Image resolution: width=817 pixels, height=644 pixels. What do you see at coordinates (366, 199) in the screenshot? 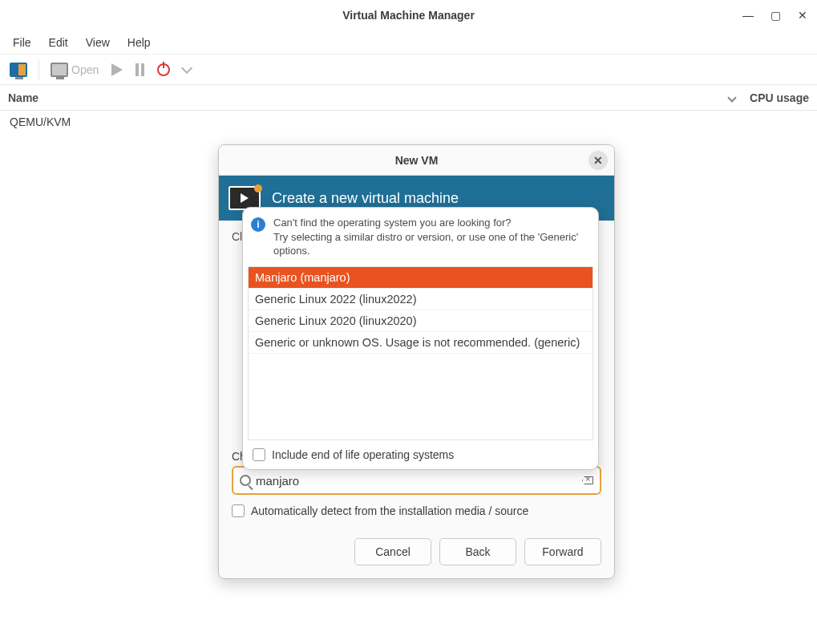
I see `banner-title: Create a new virtual machine` at bounding box center [366, 199].